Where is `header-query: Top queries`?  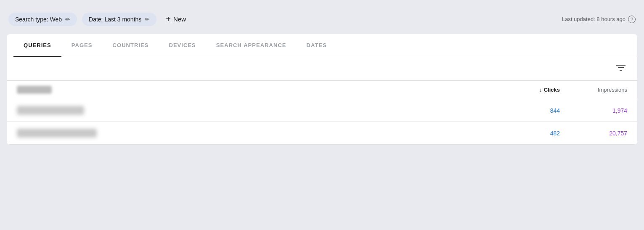 header-query: Top queries is located at coordinates (255, 90).